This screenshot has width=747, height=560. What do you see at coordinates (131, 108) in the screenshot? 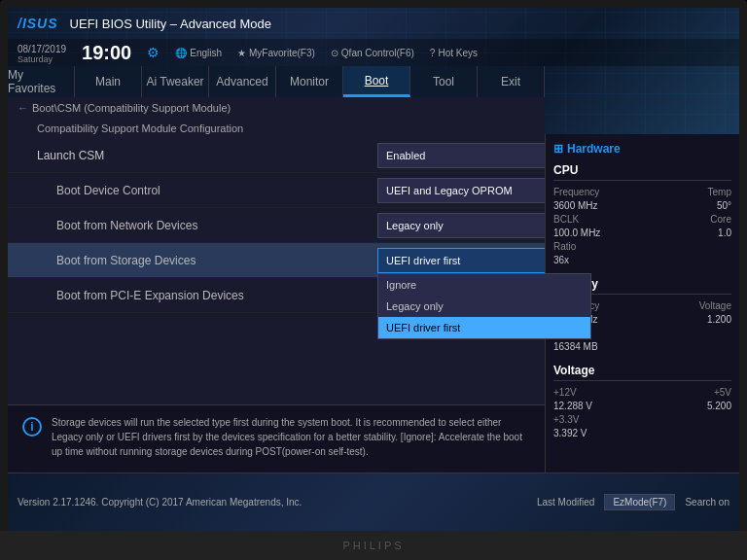
I see `breadcrumb-text: Boot\CSM (Compatibility Support Module)` at bounding box center [131, 108].